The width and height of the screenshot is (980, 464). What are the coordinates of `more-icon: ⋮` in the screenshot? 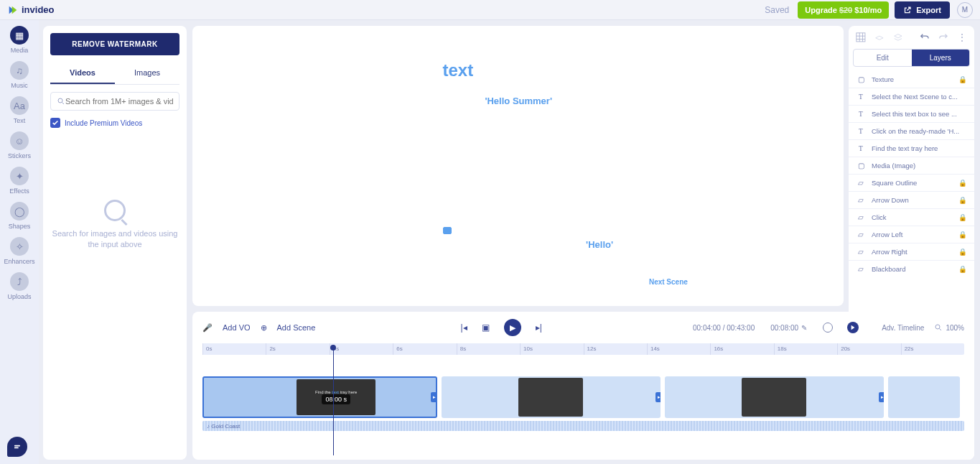 It's located at (962, 37).